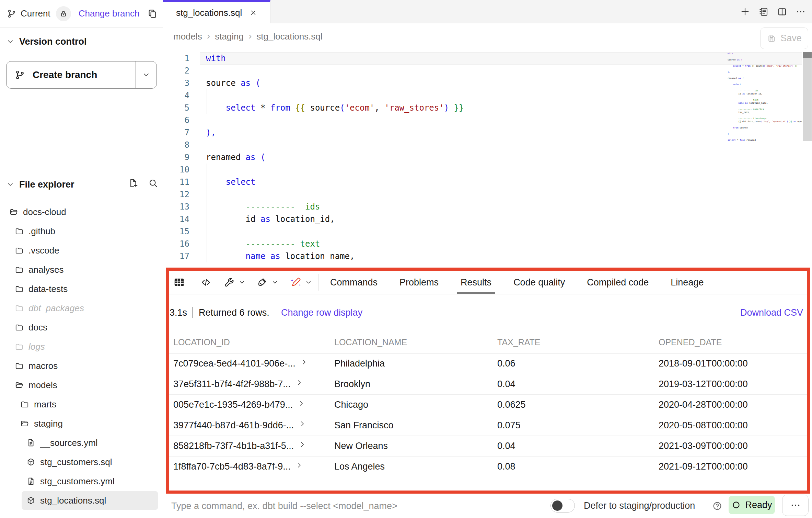  Describe the element at coordinates (563, 506) in the screenshot. I see `defer-toggle` at that location.